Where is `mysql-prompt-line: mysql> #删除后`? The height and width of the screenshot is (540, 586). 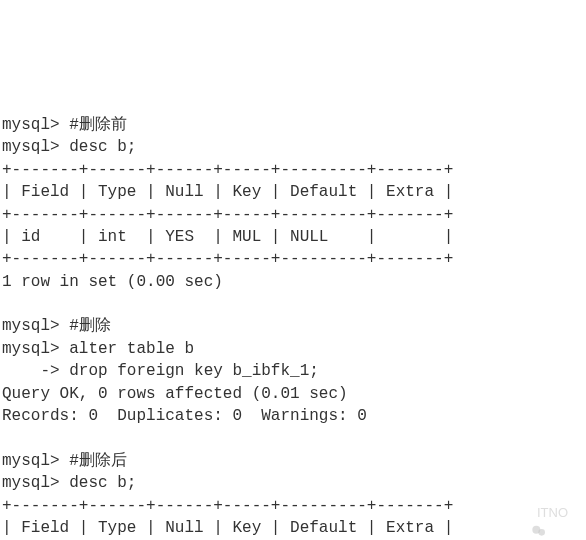 mysql-prompt-line: mysql> #删除后 is located at coordinates (64, 461).